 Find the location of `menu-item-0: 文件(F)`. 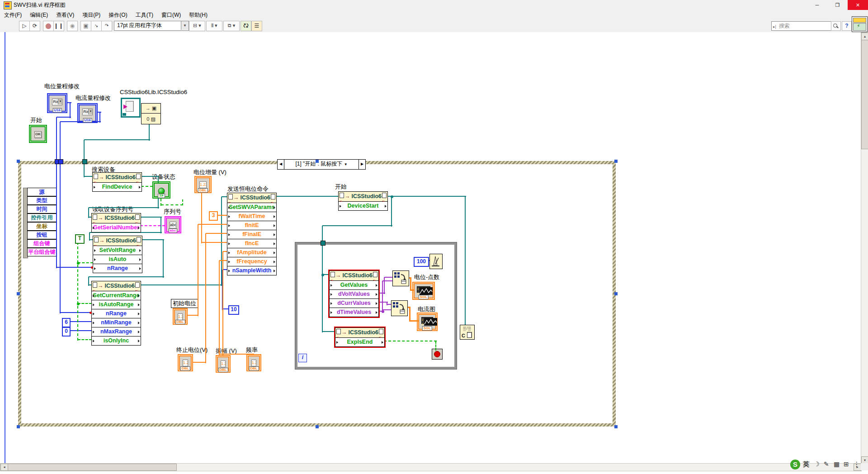

menu-item-0: 文件(F) is located at coordinates (13, 14).